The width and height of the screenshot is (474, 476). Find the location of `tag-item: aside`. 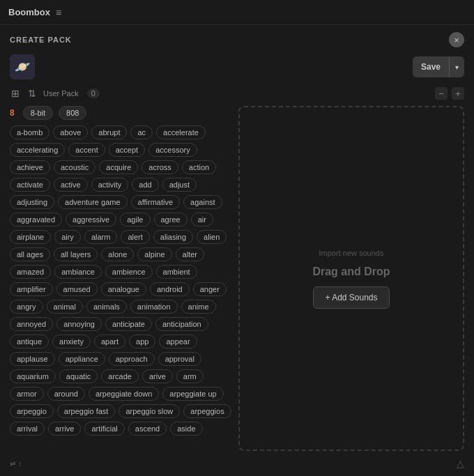

tag-item: aside is located at coordinates (186, 429).